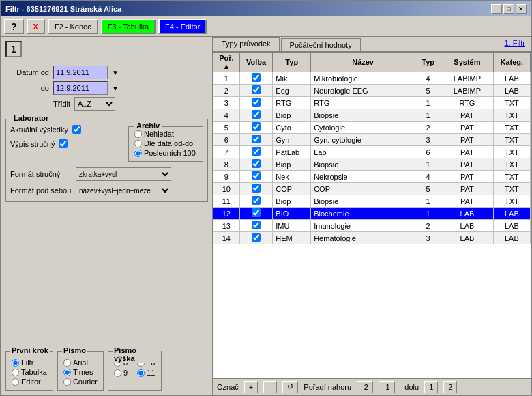  I want to click on table-row: 2EegNeurologie EEG5LABIMPLAB, so click(372, 91).